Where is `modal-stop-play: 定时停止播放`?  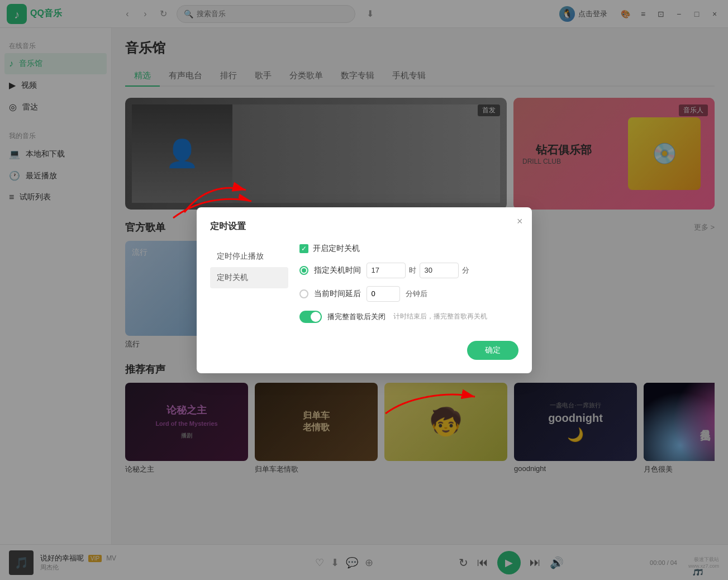 modal-stop-play: 定时停止播放 is located at coordinates (249, 256).